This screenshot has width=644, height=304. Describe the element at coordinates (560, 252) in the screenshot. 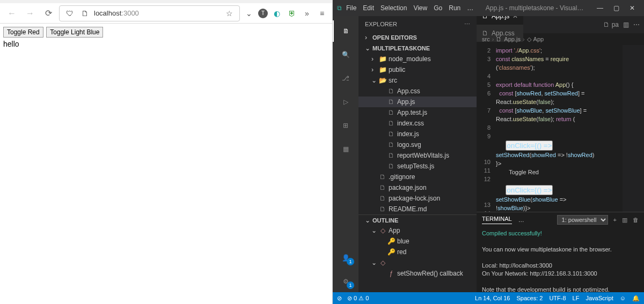

I see `terminal-panel: TERMINAL … 1: powershell + ▥ 🗑 Compiled …` at that location.